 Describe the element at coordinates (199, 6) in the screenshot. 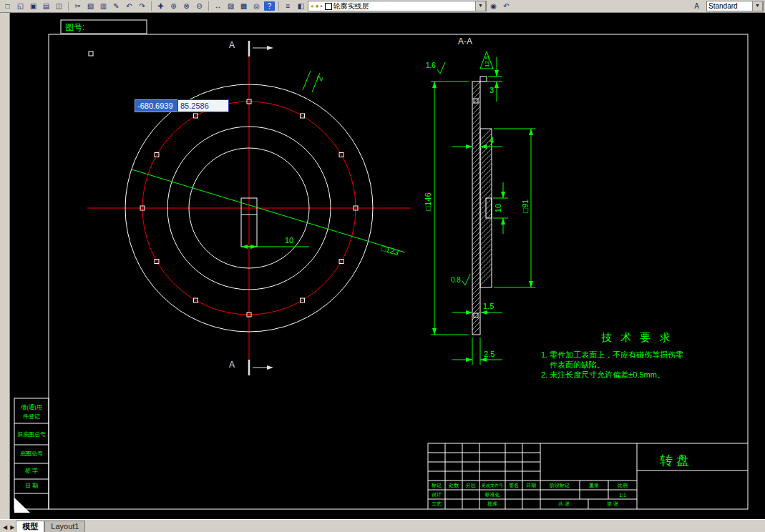

I see `zoom-previous-button: ⊖` at that location.